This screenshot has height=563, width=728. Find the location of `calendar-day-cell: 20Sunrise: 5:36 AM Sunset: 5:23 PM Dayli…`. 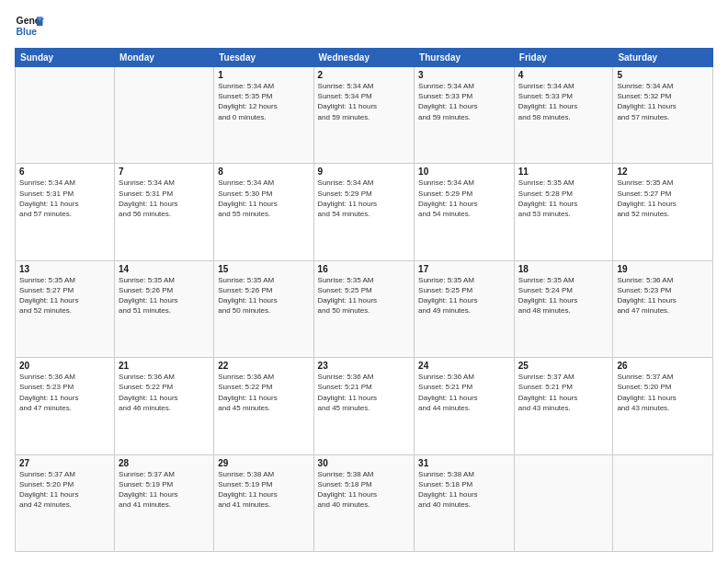

calendar-day-cell: 20Sunrise: 5:36 AM Sunset: 5:23 PM Dayli… is located at coordinates (65, 407).